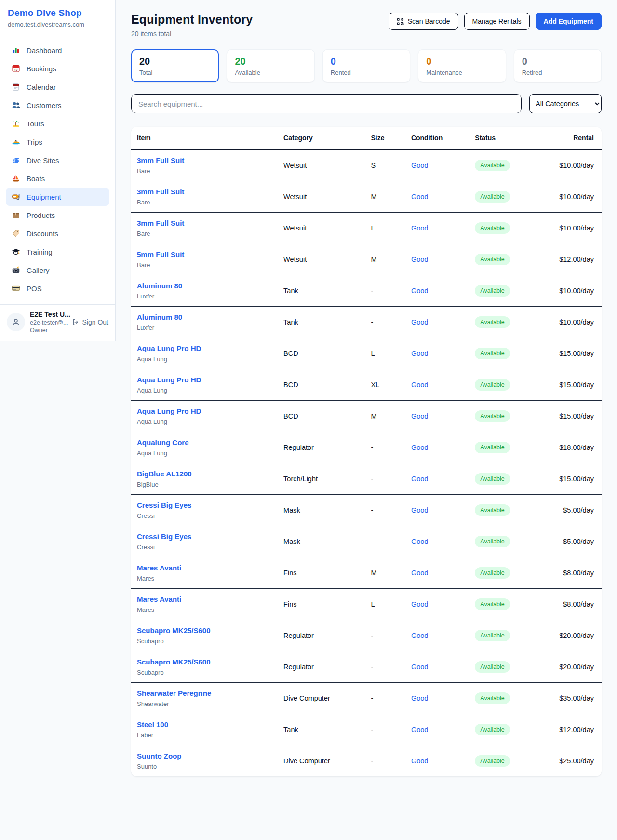  What do you see at coordinates (572, 573) in the screenshot?
I see `item-rental: $8.00/day` at bounding box center [572, 573].